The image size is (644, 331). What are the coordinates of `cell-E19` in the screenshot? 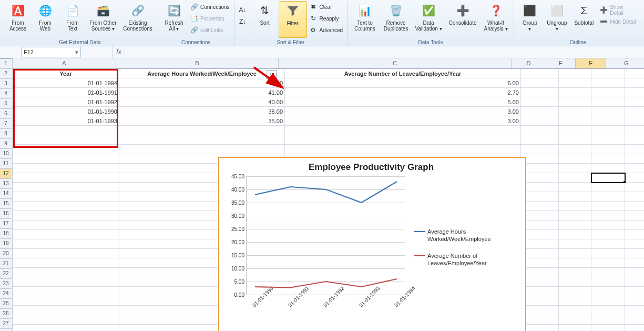 It's located at (575, 244).